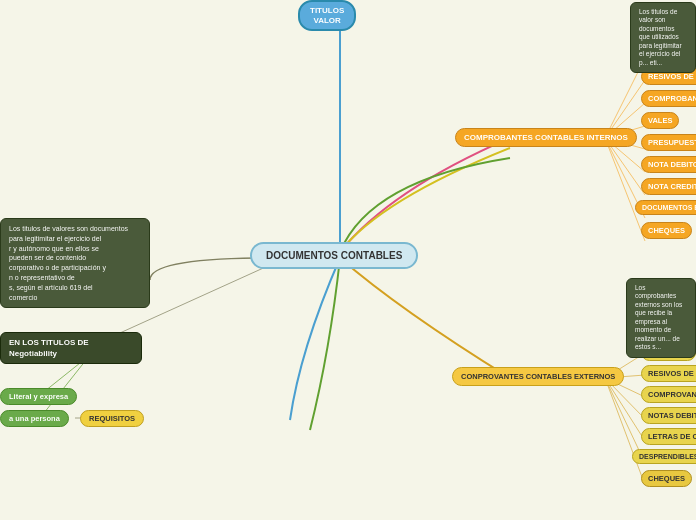 This screenshot has height=520, width=696. I want to click on internal-comprobantes-node: COMPROBANTES CONTABLES INTERNOS, so click(546, 138).